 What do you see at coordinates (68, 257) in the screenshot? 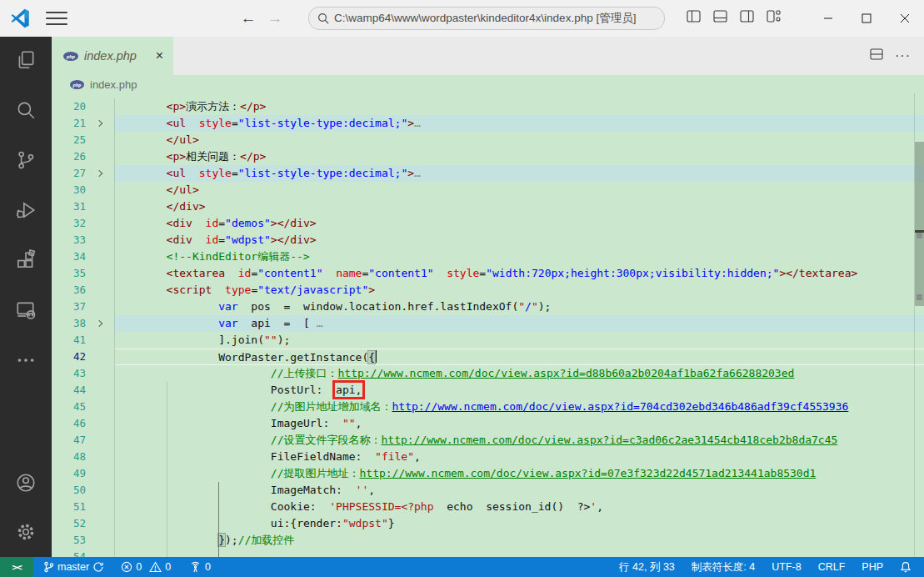
I see `line-number: 34` at bounding box center [68, 257].